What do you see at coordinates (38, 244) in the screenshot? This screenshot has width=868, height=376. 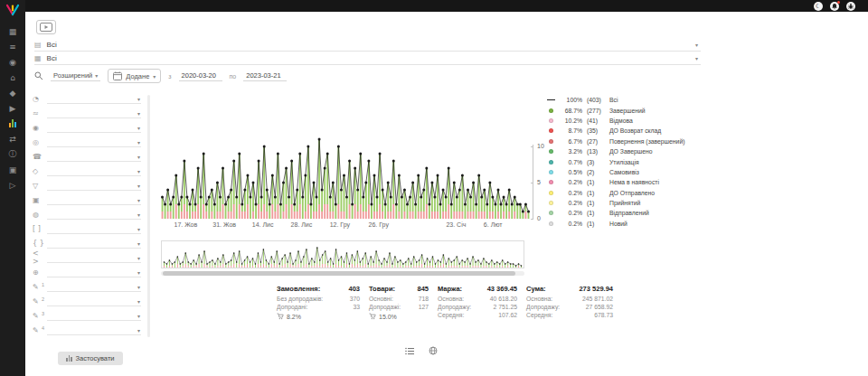 I see `params-icon: { }` at bounding box center [38, 244].